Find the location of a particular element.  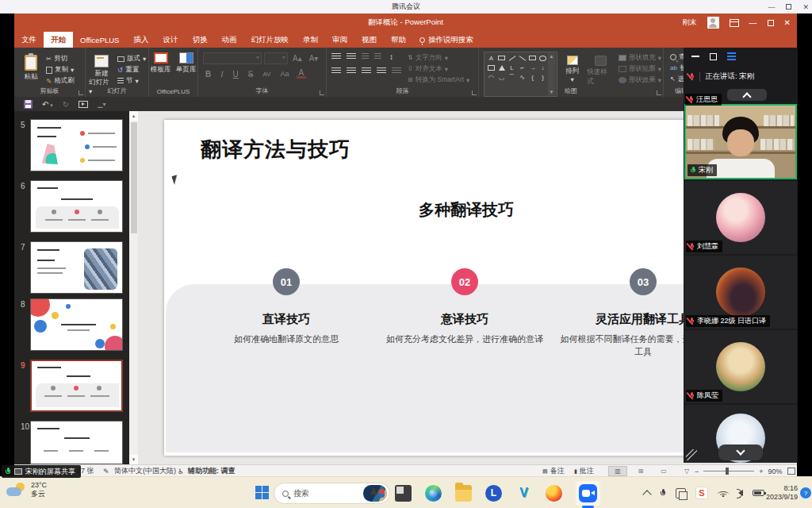

ime-icon is located at coordinates (680, 494).